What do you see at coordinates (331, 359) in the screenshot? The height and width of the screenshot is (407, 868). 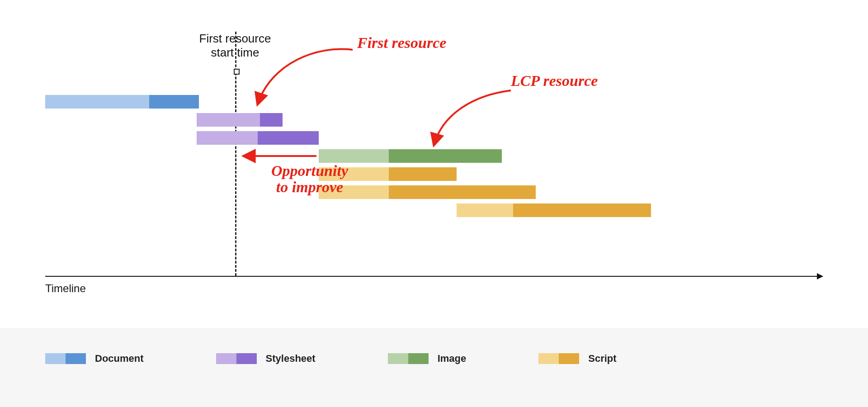 I see `legend: Document Stylesheet Image Script` at bounding box center [331, 359].